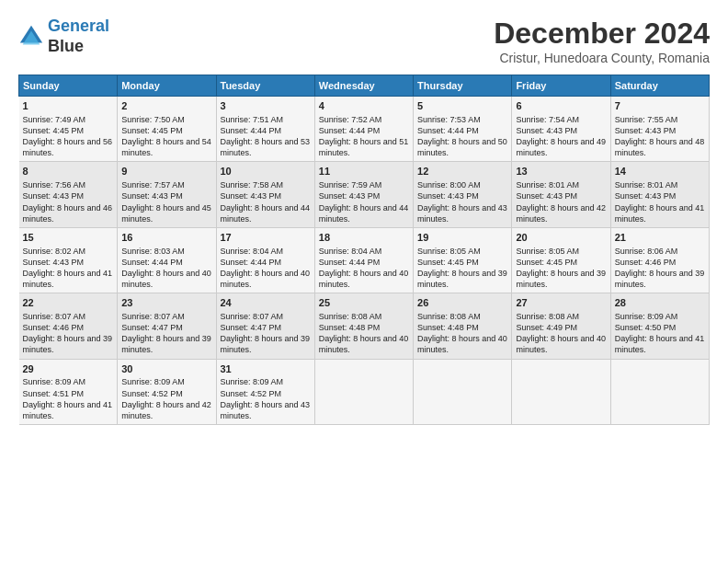 The image size is (728, 563). What do you see at coordinates (166, 370) in the screenshot?
I see `day-number: 30` at bounding box center [166, 370].